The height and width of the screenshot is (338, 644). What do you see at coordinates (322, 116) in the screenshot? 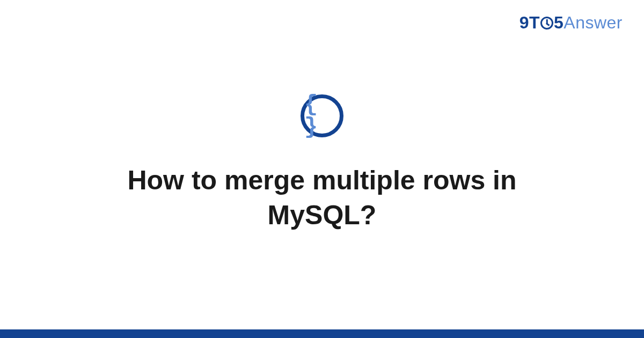
I see `braces-glyph: { }` at bounding box center [322, 116].